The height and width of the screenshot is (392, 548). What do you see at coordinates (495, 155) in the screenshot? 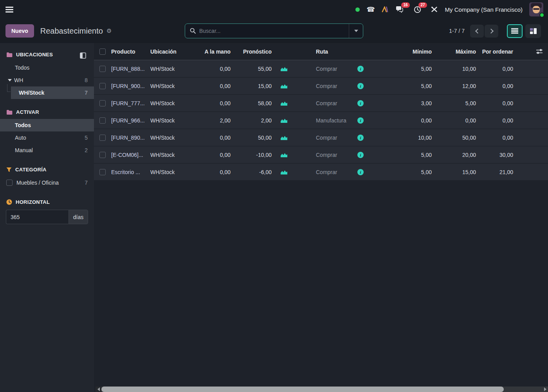
I see `cell-to-order: 30,00` at bounding box center [495, 155].